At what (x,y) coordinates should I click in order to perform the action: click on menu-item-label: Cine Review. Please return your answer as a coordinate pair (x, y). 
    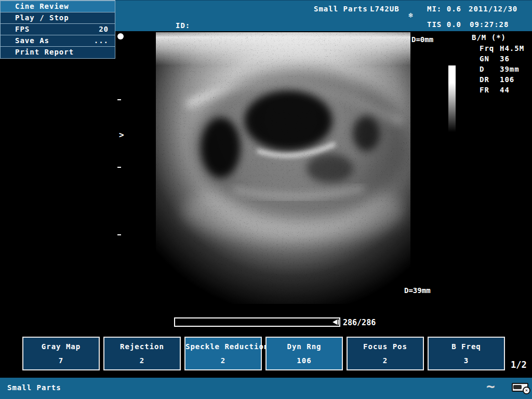
    Looking at the image, I should click on (42, 6).